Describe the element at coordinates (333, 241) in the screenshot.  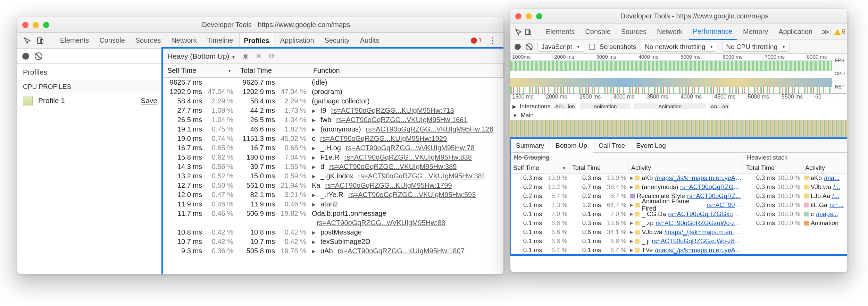
I see `table-row: 10.7 ms0.42 %10.7 ms0.42 %▶texSubImage2D` at that location.